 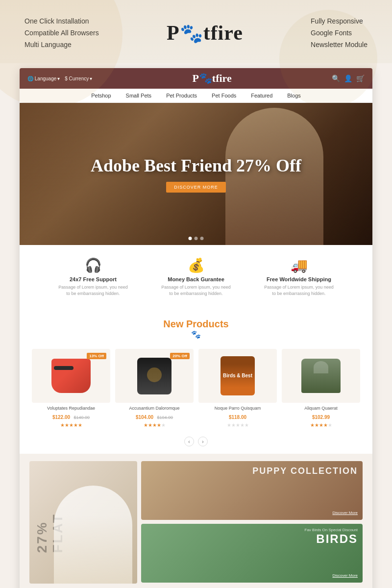 What do you see at coordinates (93, 290) in the screenshot?
I see `feature-support-desc: Passage of Lorem ipsum, you need to be e…` at bounding box center [93, 290].